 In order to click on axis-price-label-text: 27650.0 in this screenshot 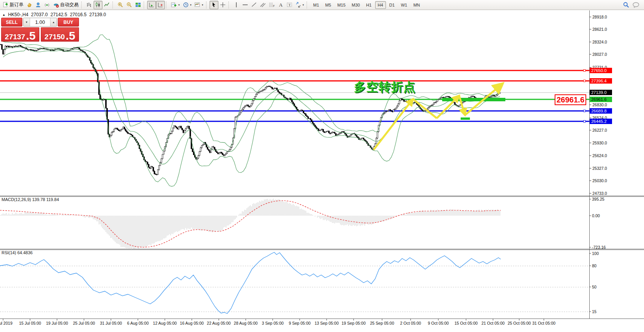, I will do `click(599, 70)`.